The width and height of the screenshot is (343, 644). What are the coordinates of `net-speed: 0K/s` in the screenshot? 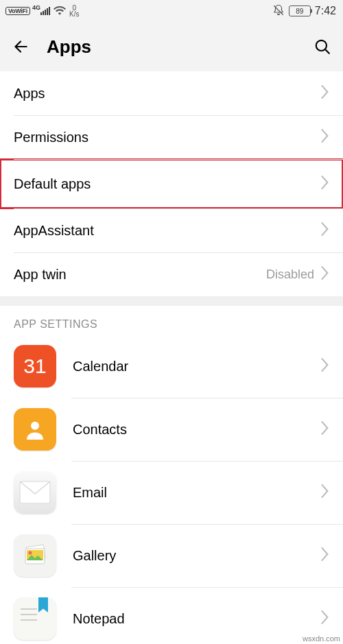 It's located at (74, 11).